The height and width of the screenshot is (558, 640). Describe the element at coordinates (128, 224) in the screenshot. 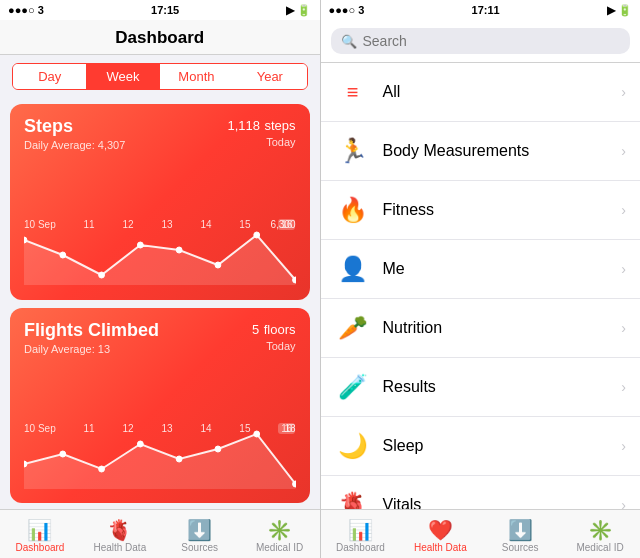

I see `x-label-2: 12` at that location.